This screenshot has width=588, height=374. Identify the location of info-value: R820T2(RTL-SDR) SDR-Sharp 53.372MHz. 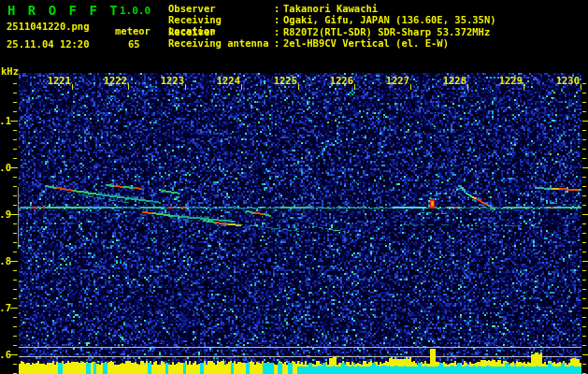
(387, 32).